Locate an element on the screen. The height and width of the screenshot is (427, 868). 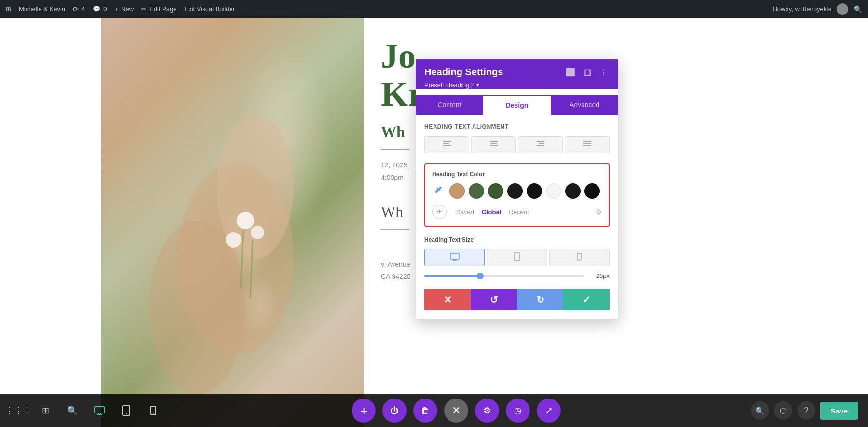
comments: 💬 0 is located at coordinates (99, 9).